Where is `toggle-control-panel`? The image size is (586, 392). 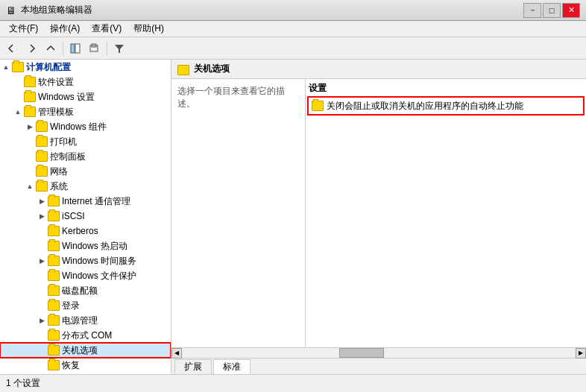
toggle-control-panel is located at coordinates (30, 157).